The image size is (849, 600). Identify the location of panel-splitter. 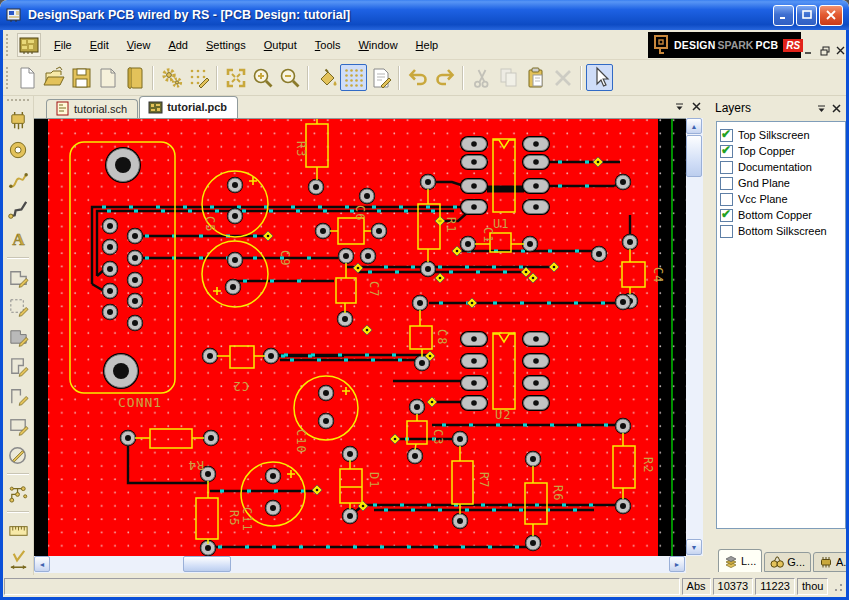
(707, 336).